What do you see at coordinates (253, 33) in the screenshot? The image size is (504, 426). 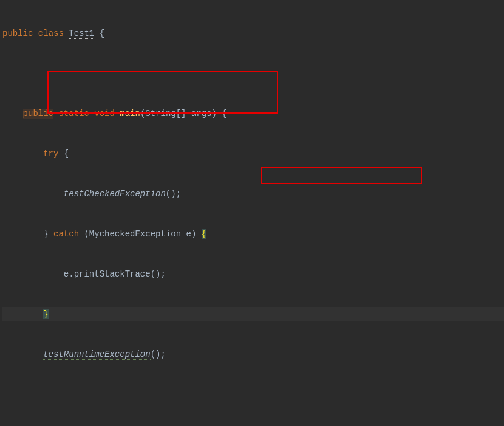 I see `code-line: public class Test1 {` at bounding box center [253, 33].